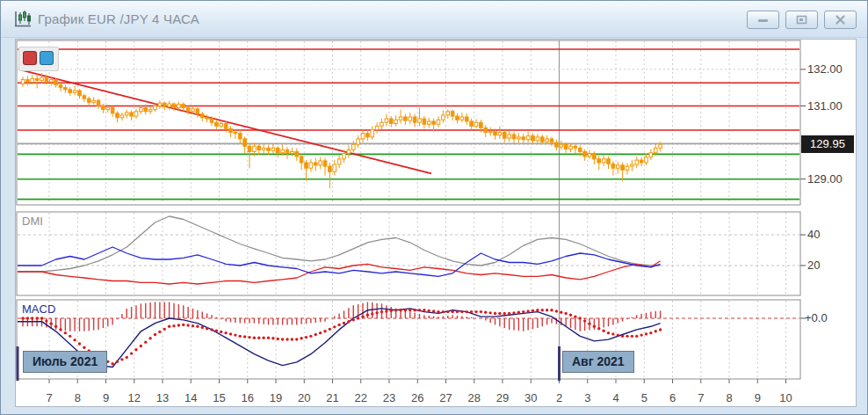 This screenshot has height=415, width=868. What do you see at coordinates (248, 397) in the screenshot?
I see `x-axis-day-label: 16` at bounding box center [248, 397].